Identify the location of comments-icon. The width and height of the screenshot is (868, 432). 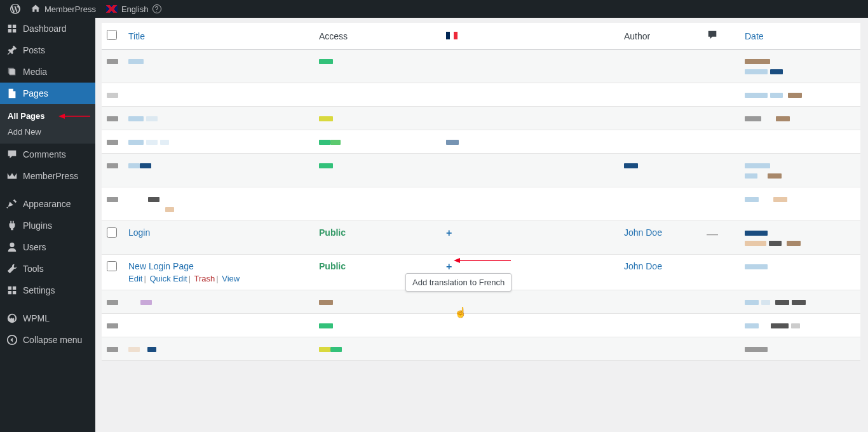
(12, 154).